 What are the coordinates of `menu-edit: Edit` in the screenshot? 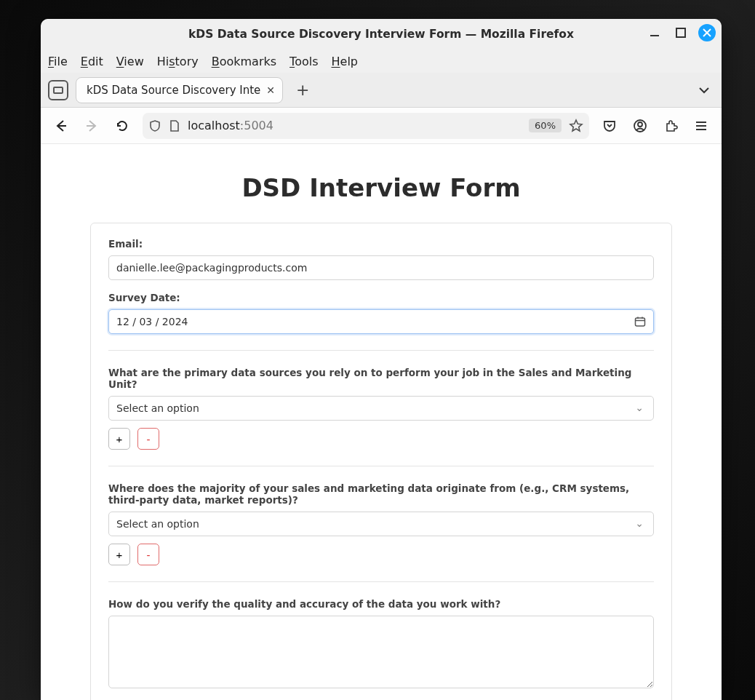 It's located at (92, 61).